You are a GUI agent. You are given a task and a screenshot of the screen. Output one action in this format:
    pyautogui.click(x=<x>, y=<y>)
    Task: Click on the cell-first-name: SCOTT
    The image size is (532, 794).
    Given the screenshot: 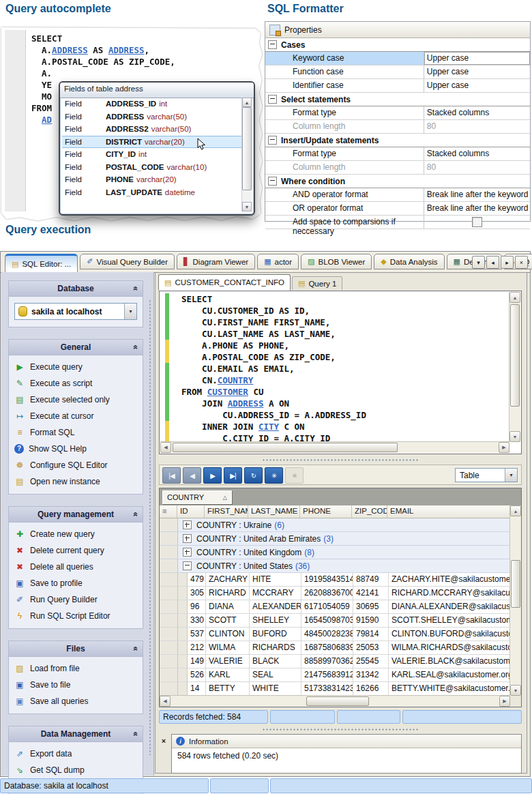 What is the action you would take?
    pyautogui.click(x=228, y=621)
    